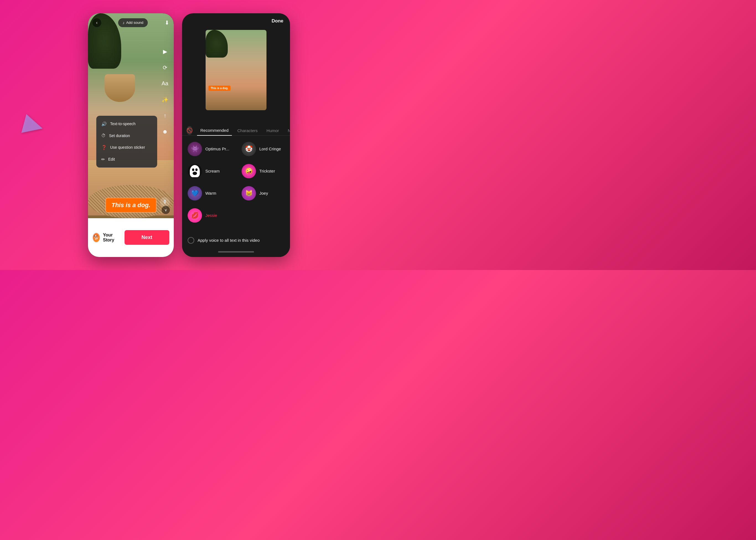 The image size is (756, 540). What do you see at coordinates (122, 238) in the screenshot?
I see `divider` at bounding box center [122, 238].